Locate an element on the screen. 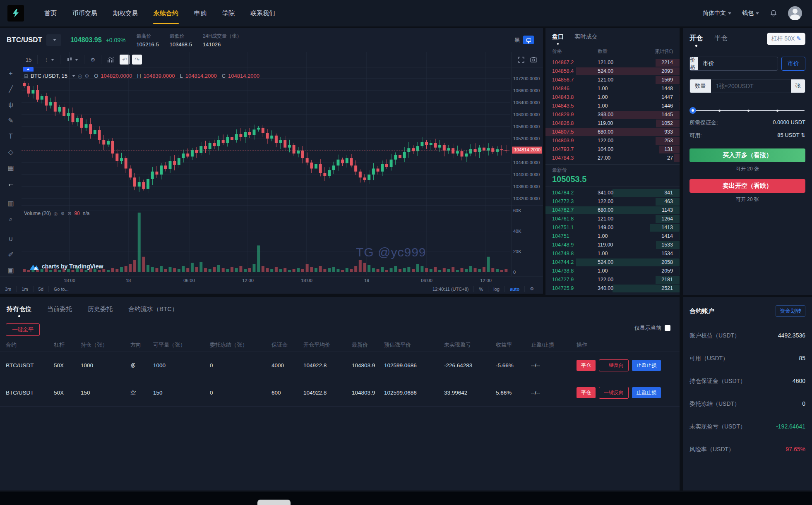  nav-item-2: 期权交易 is located at coordinates (125, 13).